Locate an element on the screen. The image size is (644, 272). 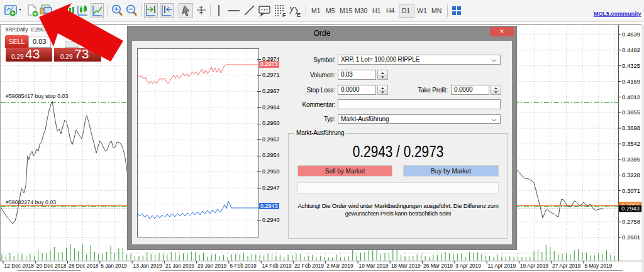
svg-text: 27 Apr 2019 is located at coordinates (567, 266).